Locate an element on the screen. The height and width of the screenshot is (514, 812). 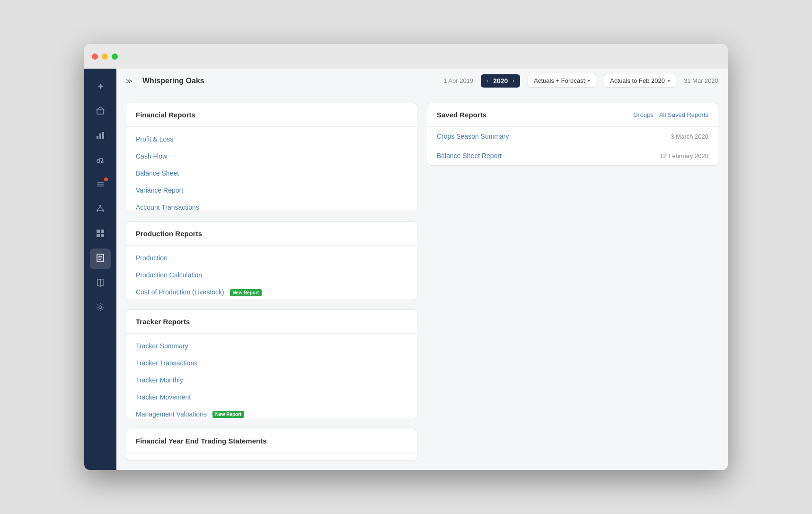
list-icon is located at coordinates (100, 186).